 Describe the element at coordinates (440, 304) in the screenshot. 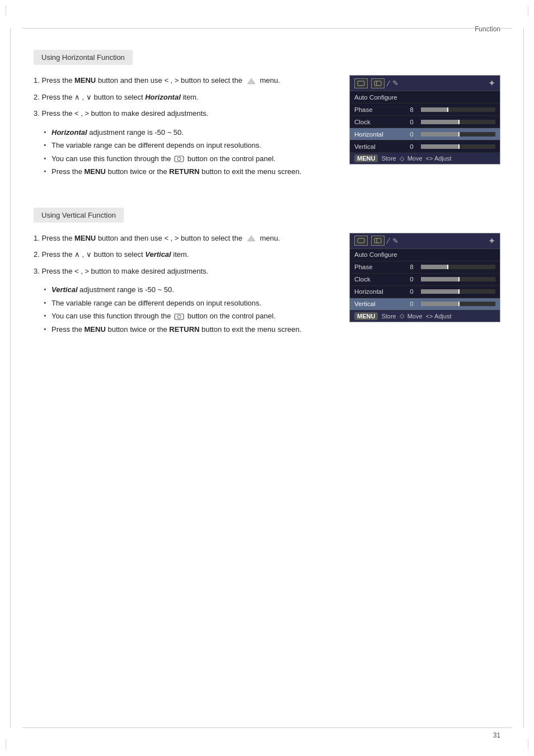

I see `vertical-bar-inner-v` at that location.